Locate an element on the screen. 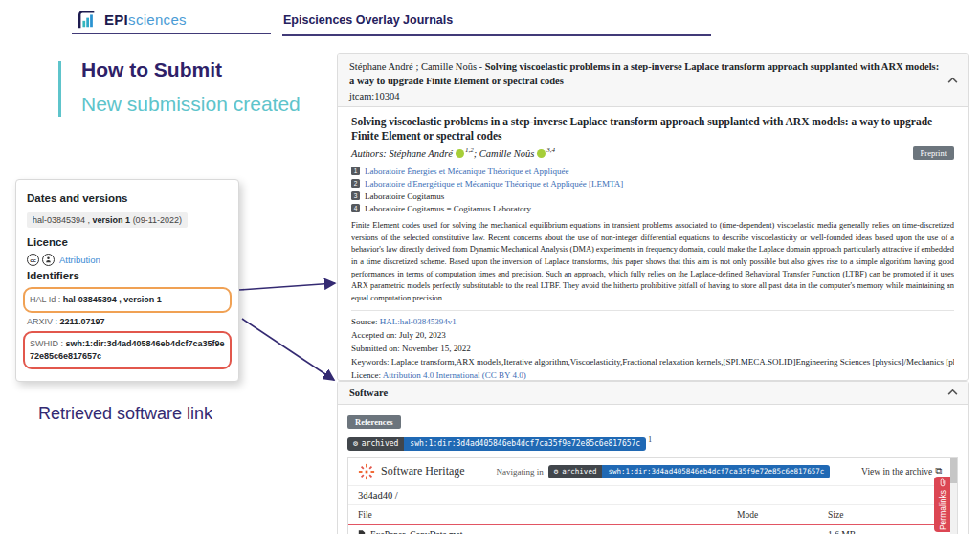 The height and width of the screenshot is (534, 980). footnote-marker: 1 is located at coordinates (650, 440).